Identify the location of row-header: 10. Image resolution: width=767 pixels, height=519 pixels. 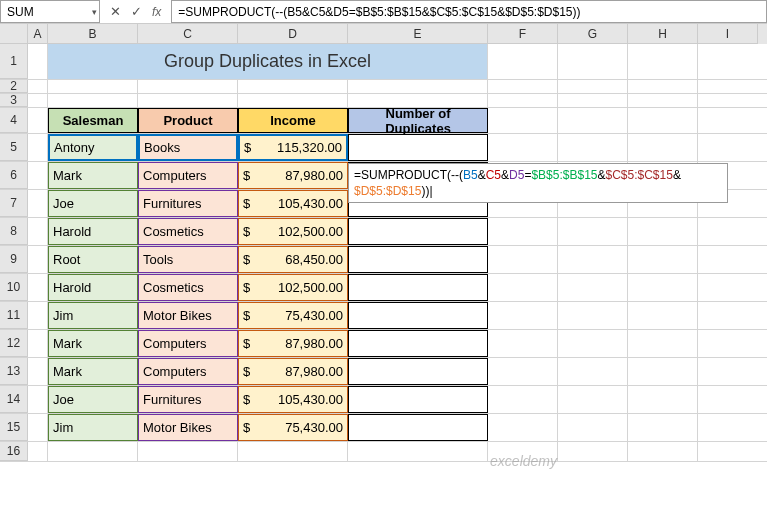
(14, 288).